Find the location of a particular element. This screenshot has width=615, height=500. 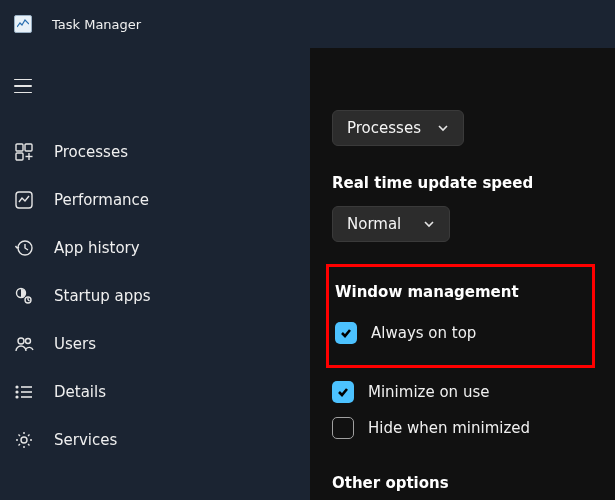

dropdown-value: Processes is located at coordinates (384, 128).